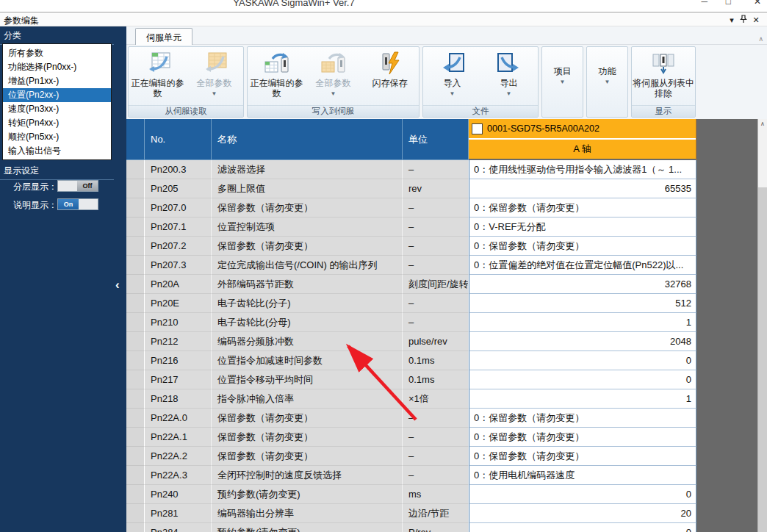 This screenshot has width=767, height=532. What do you see at coordinates (411, 418) in the screenshot?
I see `table-row: Pn22A.0保留参数（请勿变更）–0：保留参数（请勿变更）` at bounding box center [411, 418].